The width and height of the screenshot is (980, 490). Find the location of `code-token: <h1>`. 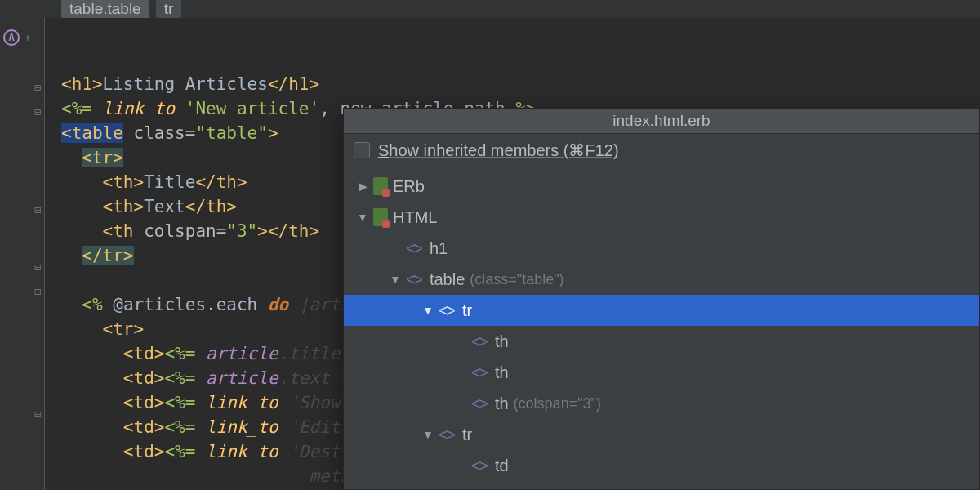

code-token: <h1> is located at coordinates (82, 84).